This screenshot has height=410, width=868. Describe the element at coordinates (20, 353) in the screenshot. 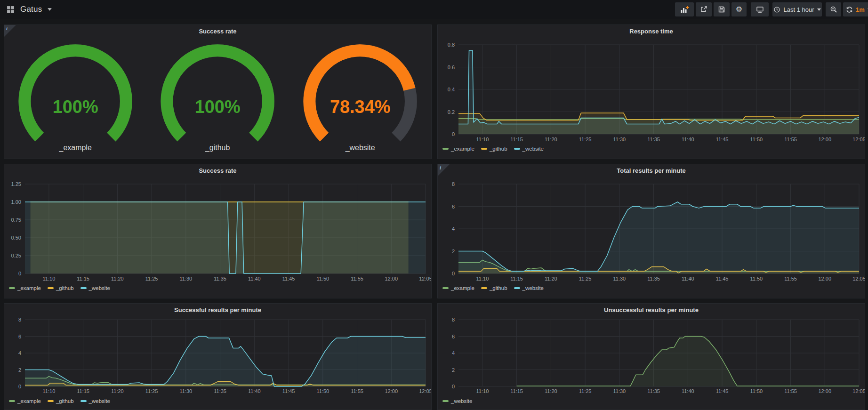

I see `y-tick-label: 4` at that location.